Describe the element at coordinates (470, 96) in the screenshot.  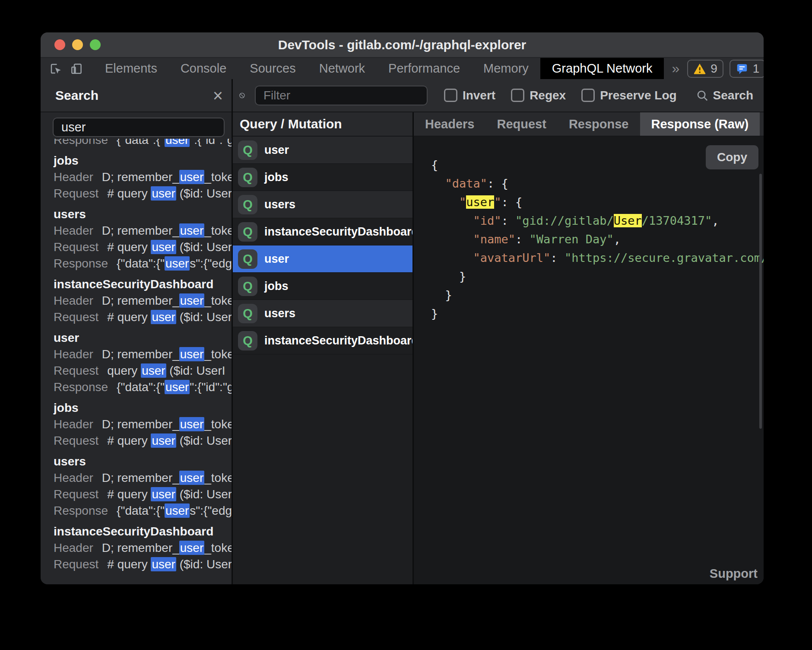
I see `checkbox-invert: Invert` at that location.